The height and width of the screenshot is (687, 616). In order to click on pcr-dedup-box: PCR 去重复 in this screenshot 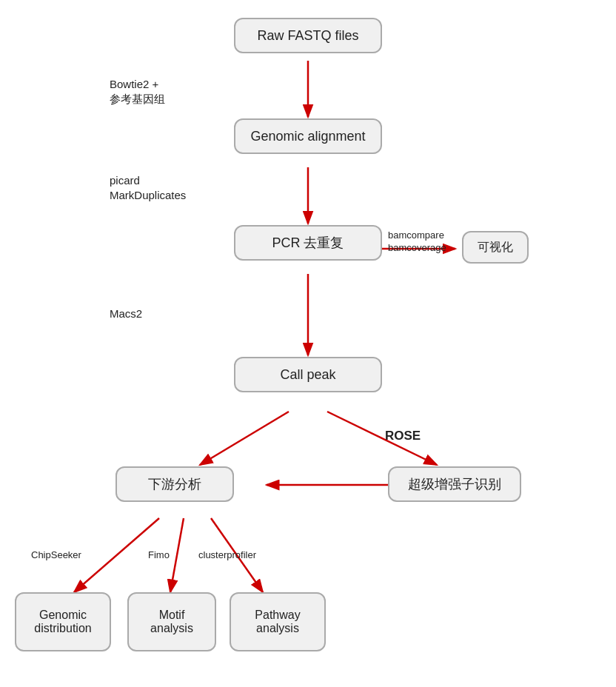, I will do `click(308, 243)`.